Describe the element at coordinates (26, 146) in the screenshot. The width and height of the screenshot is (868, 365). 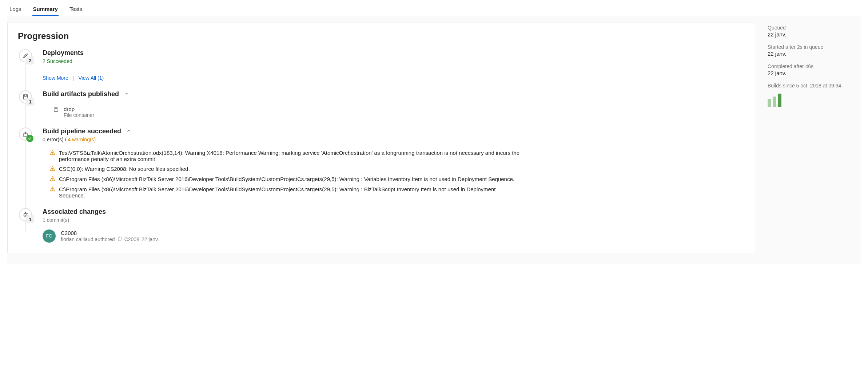
I see `timeline-line` at that location.